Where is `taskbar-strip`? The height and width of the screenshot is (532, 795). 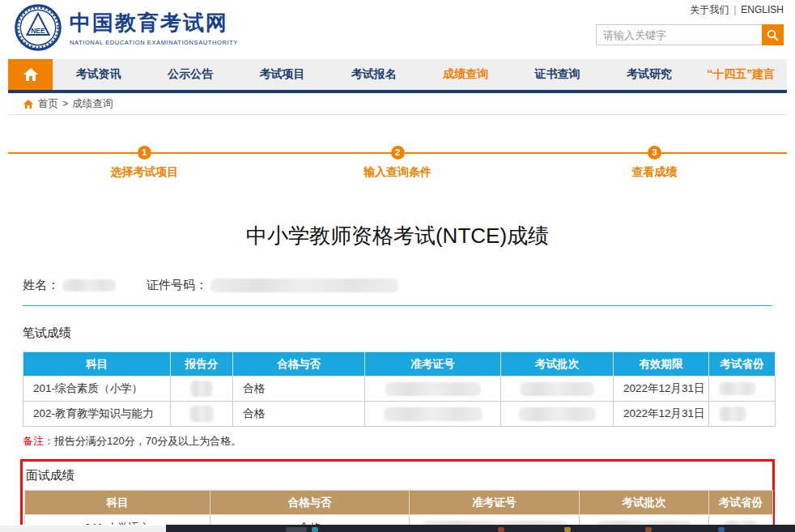 taskbar-strip is located at coordinates (398, 528).